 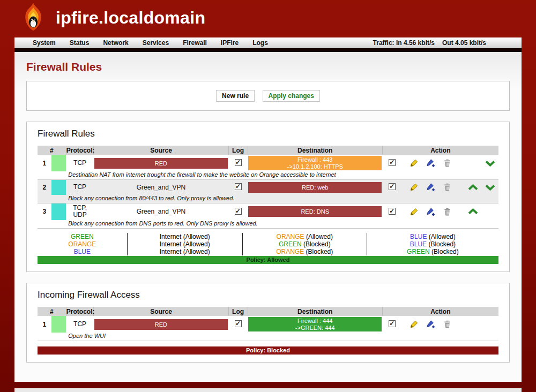 I want to click on legend-internet-cell: Internet (Allowed), so click(x=185, y=237).